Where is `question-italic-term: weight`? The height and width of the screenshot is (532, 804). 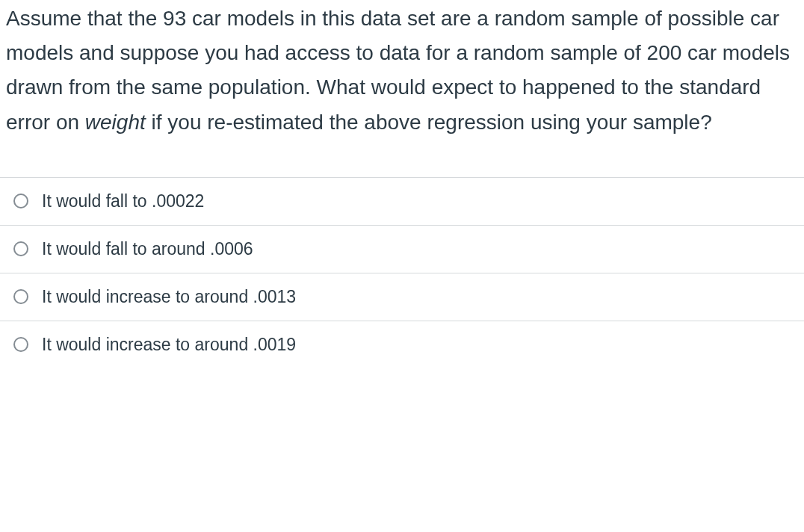
question-italic-term: weight is located at coordinates (115, 123).